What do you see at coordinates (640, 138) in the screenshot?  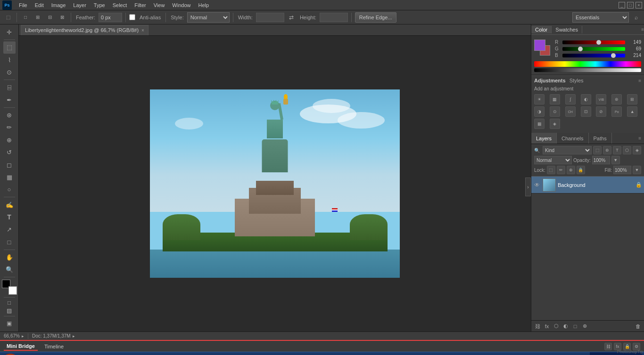 I see `layers-panel-collapse-icon: ≡` at bounding box center [640, 138].